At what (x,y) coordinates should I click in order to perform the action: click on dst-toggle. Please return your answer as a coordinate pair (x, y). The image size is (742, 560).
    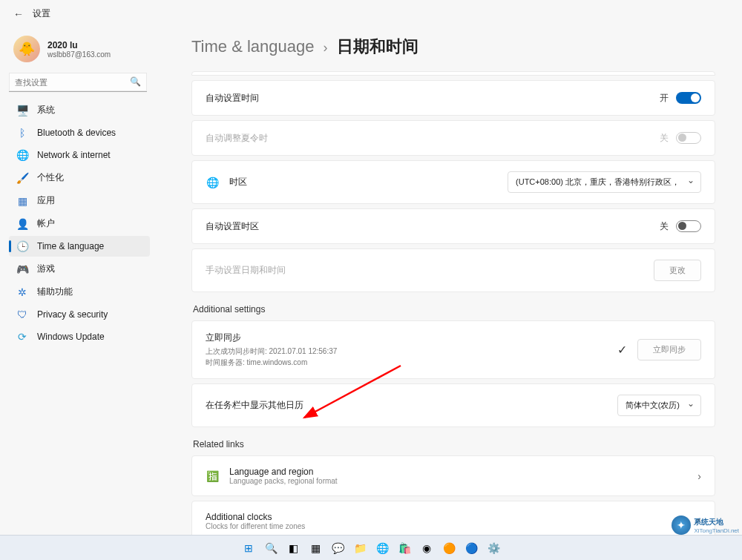
    Looking at the image, I should click on (689, 138).